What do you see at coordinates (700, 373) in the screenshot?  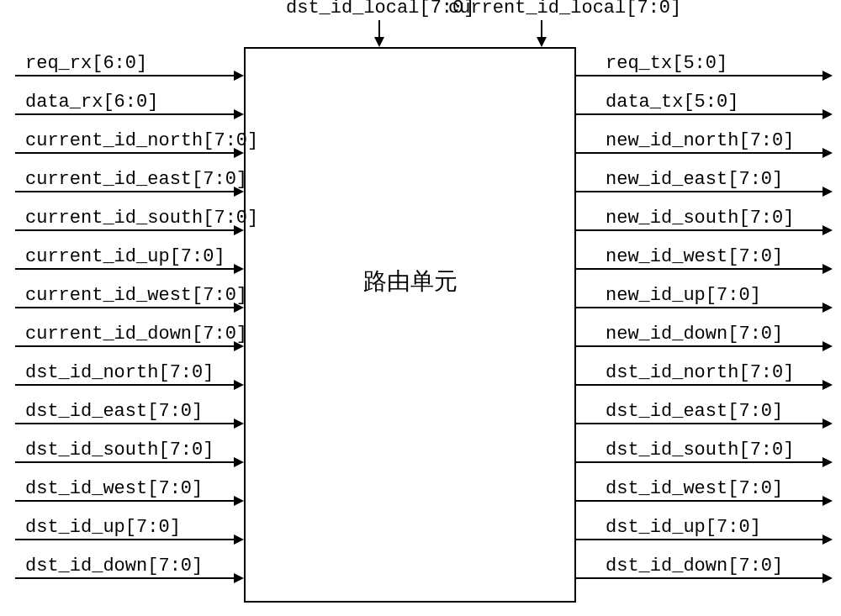 I see `right-output-label: dst_id_north[7:0]` at bounding box center [700, 373].